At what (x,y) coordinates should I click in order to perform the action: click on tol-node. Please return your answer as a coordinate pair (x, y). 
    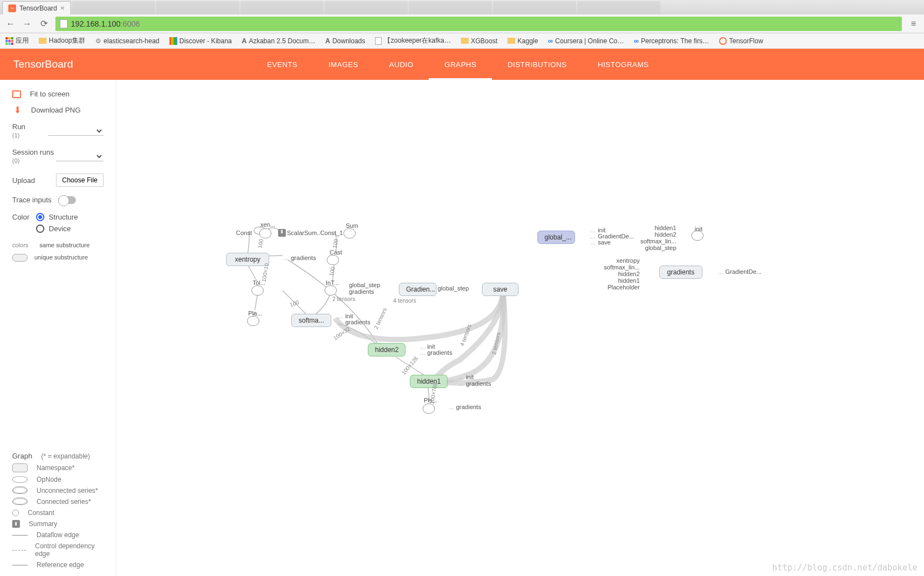
    Looking at the image, I should click on (258, 290).